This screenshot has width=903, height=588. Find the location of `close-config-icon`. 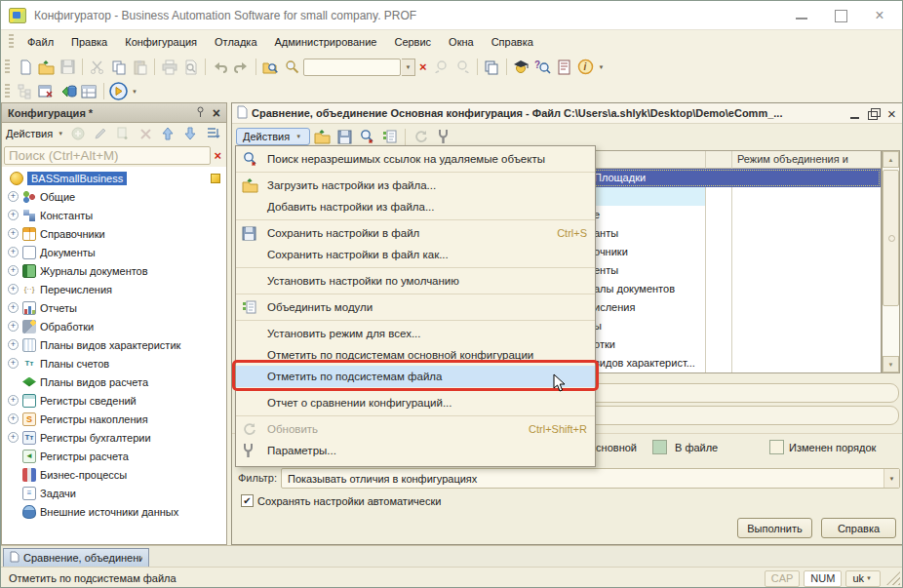

close-config-icon is located at coordinates (47, 92).